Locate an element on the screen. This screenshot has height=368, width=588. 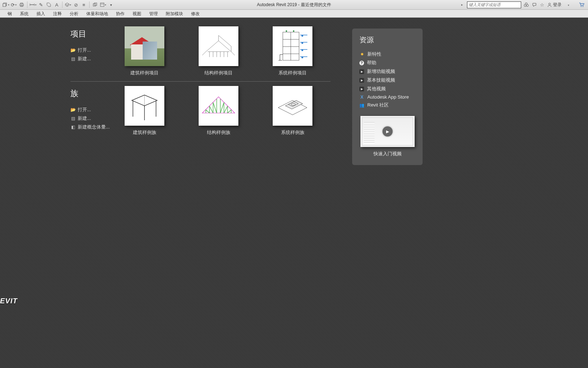
tab-collaborate: 协作 is located at coordinates (120, 14).